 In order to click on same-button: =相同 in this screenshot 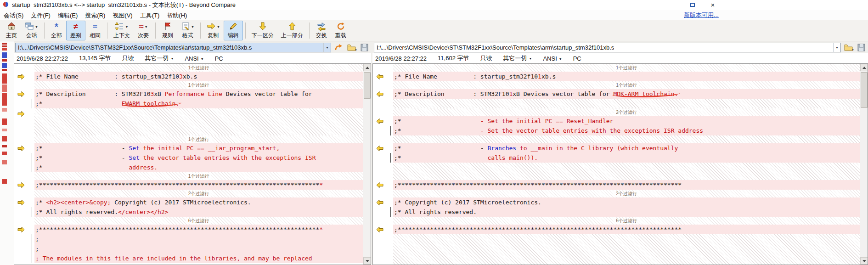, I will do `click(95, 30)`.